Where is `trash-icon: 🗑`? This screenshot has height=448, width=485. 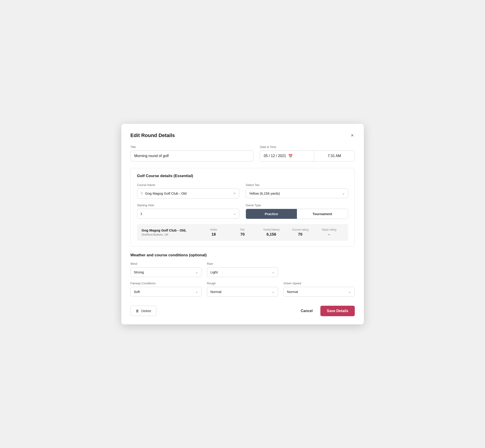 trash-icon: 🗑 is located at coordinates (137, 311).